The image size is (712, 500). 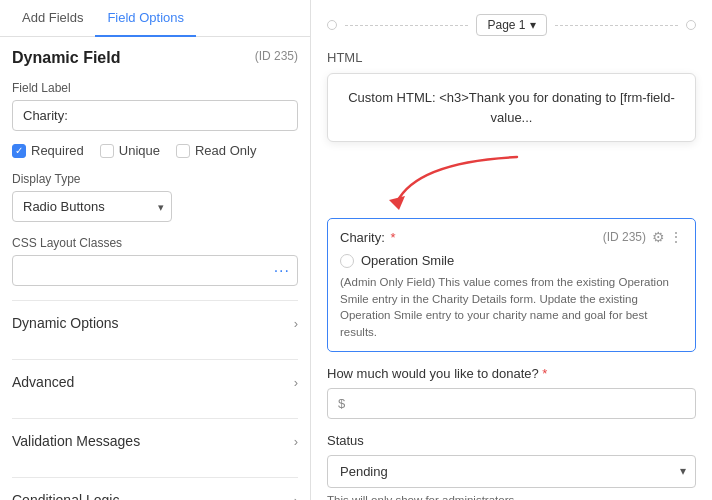 What do you see at coordinates (19, 151) in the screenshot?
I see `required-checkbox-box: ✓` at bounding box center [19, 151].